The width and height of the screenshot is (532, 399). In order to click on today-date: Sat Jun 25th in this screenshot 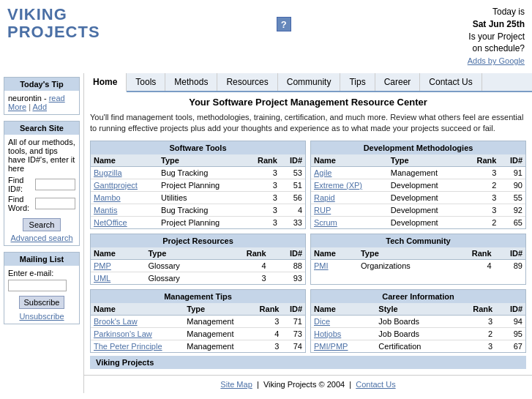, I will do `click(499, 24)`.